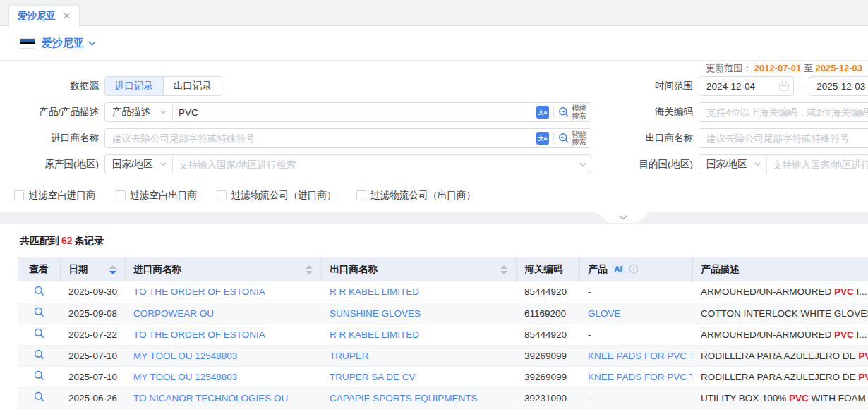 Image resolution: width=868 pixels, height=419 pixels. What do you see at coordinates (434, 44) in the screenshot?
I see `country-header: 爱沙尼亚` at bounding box center [434, 44].